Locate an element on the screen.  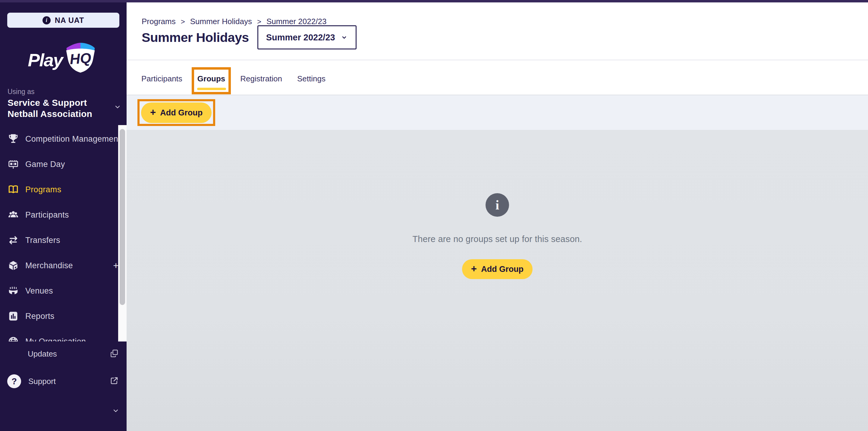
header-divider is located at coordinates (497, 60).